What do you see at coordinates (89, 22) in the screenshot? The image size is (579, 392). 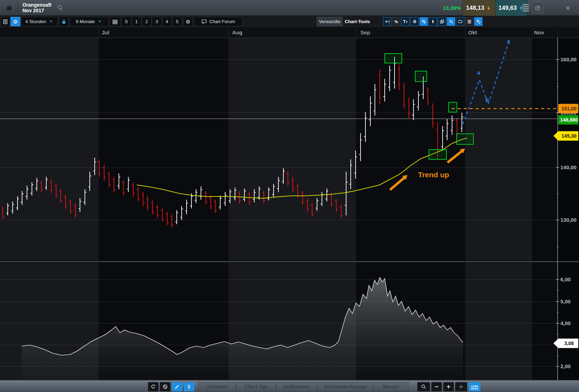 I see `range-dropdown: 6 Monate` at bounding box center [89, 22].